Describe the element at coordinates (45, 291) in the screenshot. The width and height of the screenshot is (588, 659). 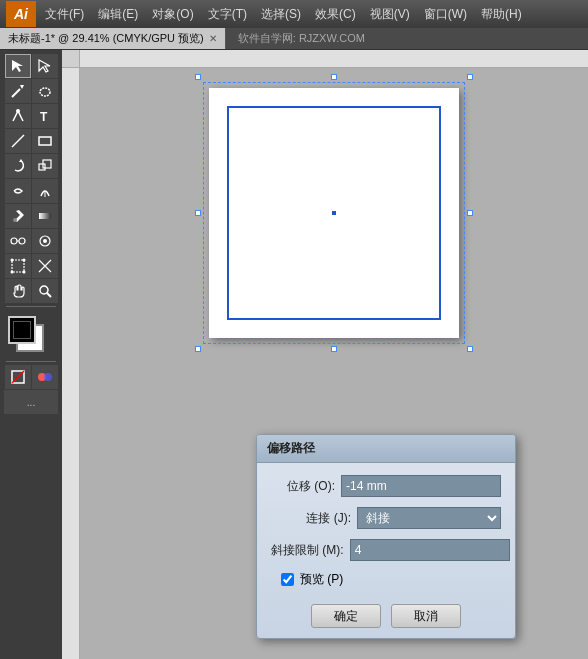
I see `zoom-tool` at that location.